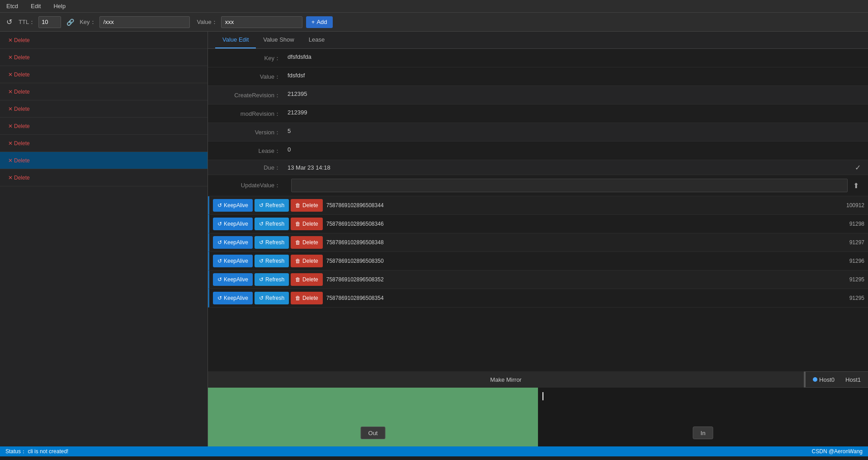 Image resolution: width=868 pixels, height=460 pixels. I want to click on refresh-button-2: ↺ Refresh, so click(272, 242).